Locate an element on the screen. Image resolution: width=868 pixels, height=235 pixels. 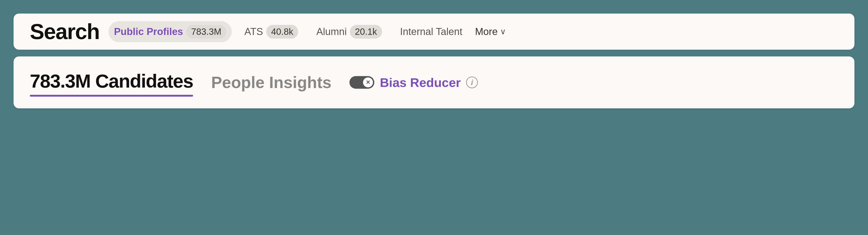
chevron-down-icon: ∨ is located at coordinates (503, 32).